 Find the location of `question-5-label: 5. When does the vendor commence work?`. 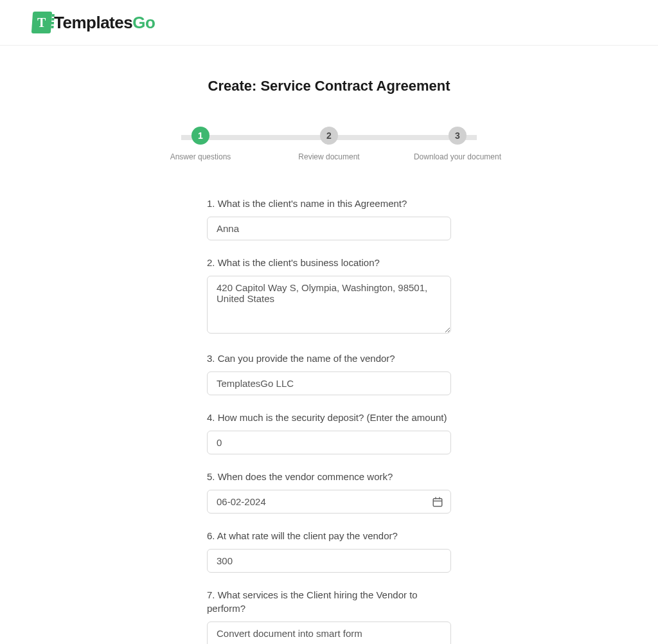

question-5-label: 5. When does the vendor commence work? is located at coordinates (329, 477).